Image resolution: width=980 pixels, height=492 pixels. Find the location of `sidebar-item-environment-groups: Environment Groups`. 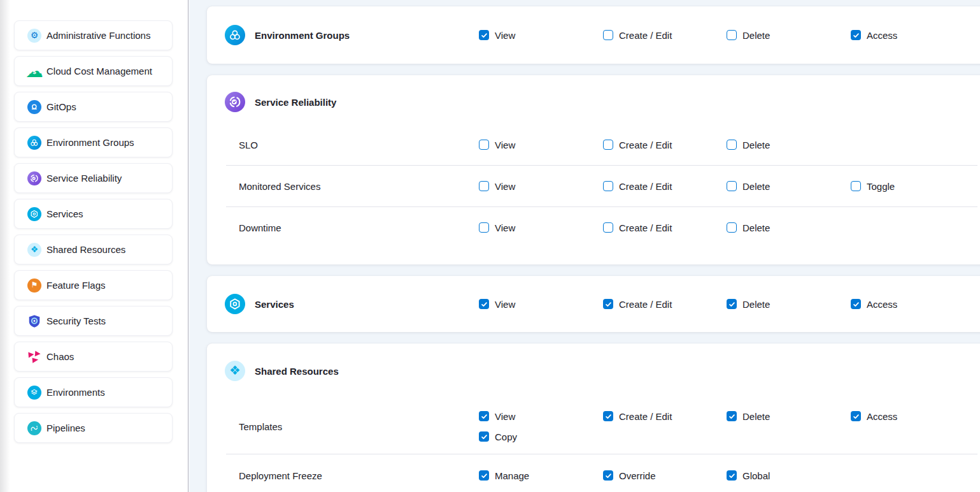

sidebar-item-environment-groups: Environment Groups is located at coordinates (93, 143).